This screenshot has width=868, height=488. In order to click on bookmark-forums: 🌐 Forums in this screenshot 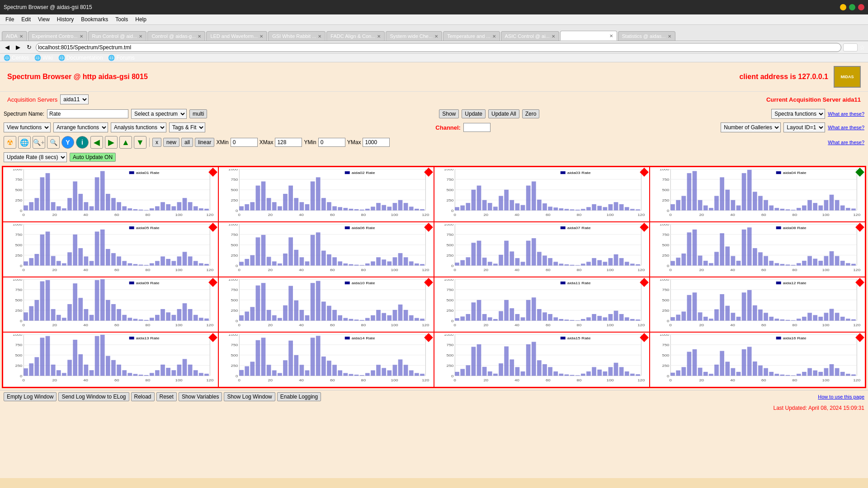, I will do `click(121, 58)`.